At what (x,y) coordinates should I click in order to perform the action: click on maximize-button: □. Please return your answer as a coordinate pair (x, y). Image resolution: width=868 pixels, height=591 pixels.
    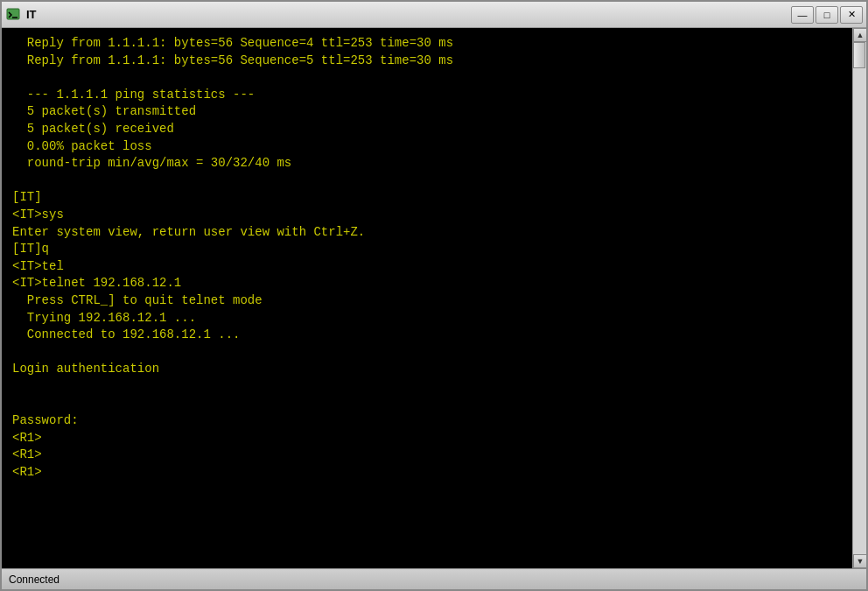
    Looking at the image, I should click on (827, 15).